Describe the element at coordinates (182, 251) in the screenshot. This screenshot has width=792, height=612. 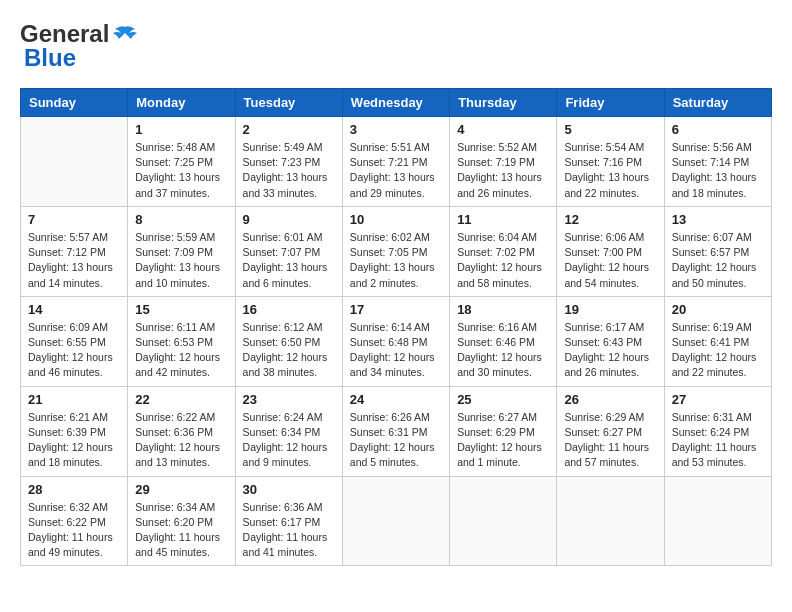
I see `calendar-day-cell: 8Sunrise: 5:59 AM Sunset: 7:09 PM Daylig…` at that location.